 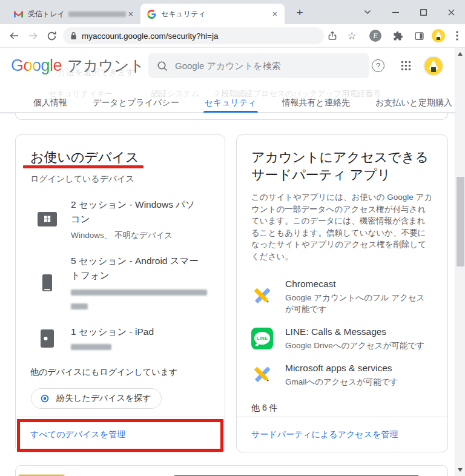 I want to click on address-bar: myaccount.google.com/security?hl=ja, so click(x=194, y=36).